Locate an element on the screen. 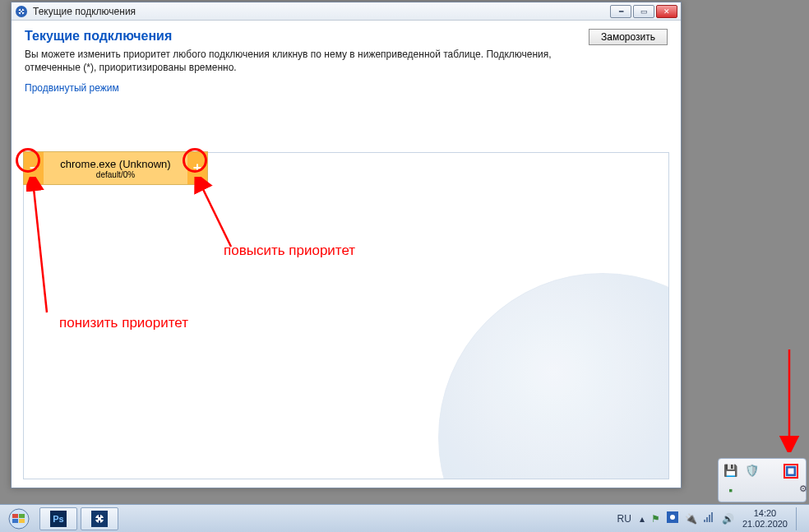 This screenshot has width=809, height=532. svg-text: Ps is located at coordinates (58, 519).